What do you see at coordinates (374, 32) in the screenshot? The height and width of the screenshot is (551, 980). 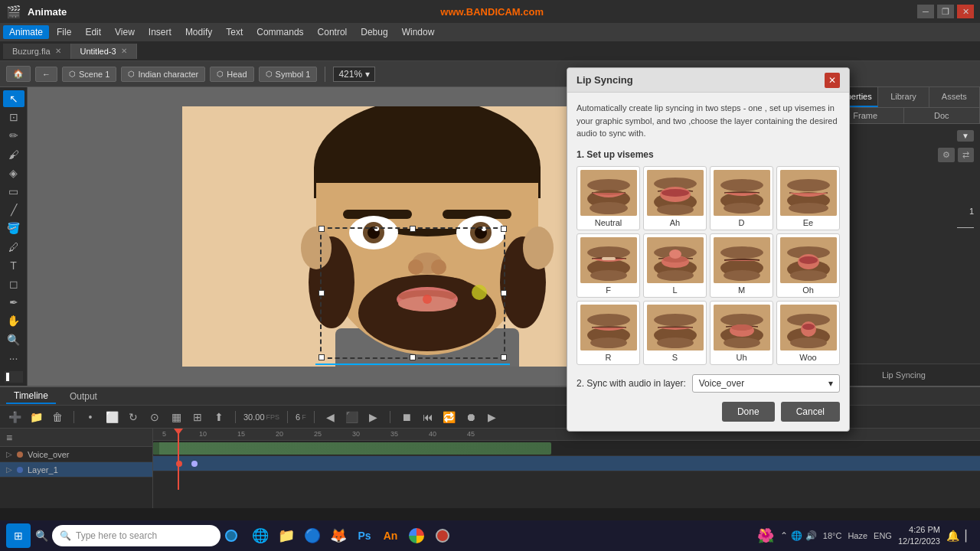 I see `menu-debug: Debug` at bounding box center [374, 32].